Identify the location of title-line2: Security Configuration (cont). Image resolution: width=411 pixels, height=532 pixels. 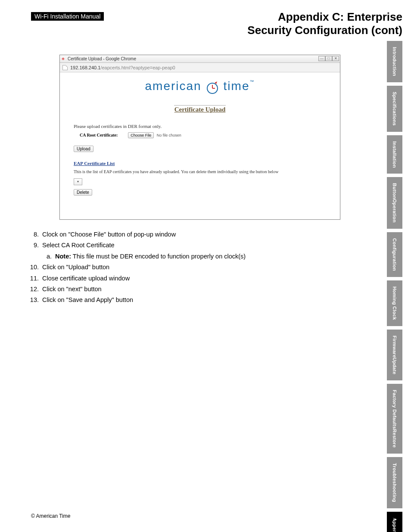
(325, 30).